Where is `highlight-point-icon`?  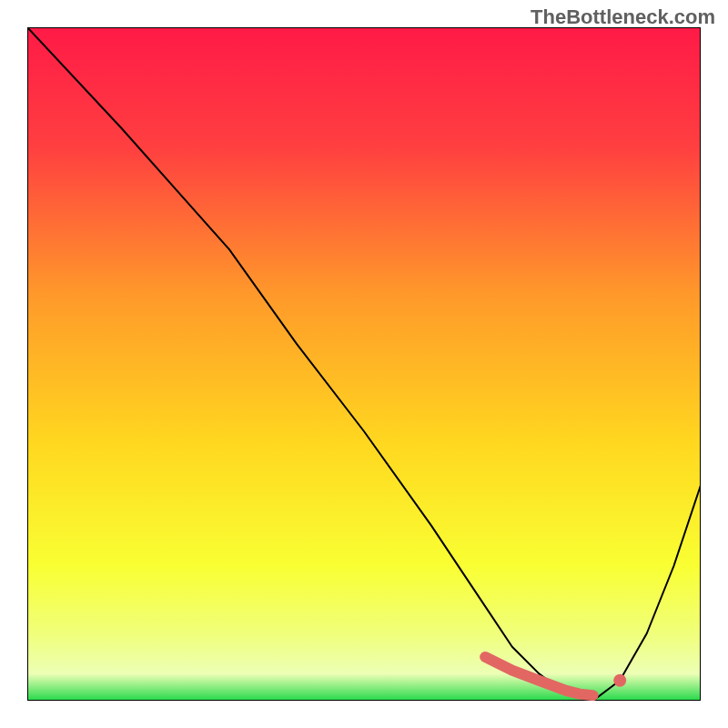 highlight-point-icon is located at coordinates (620, 681).